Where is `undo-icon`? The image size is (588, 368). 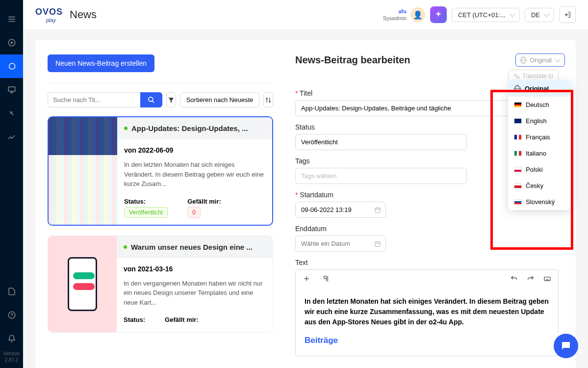 undo-icon is located at coordinates (514, 279).